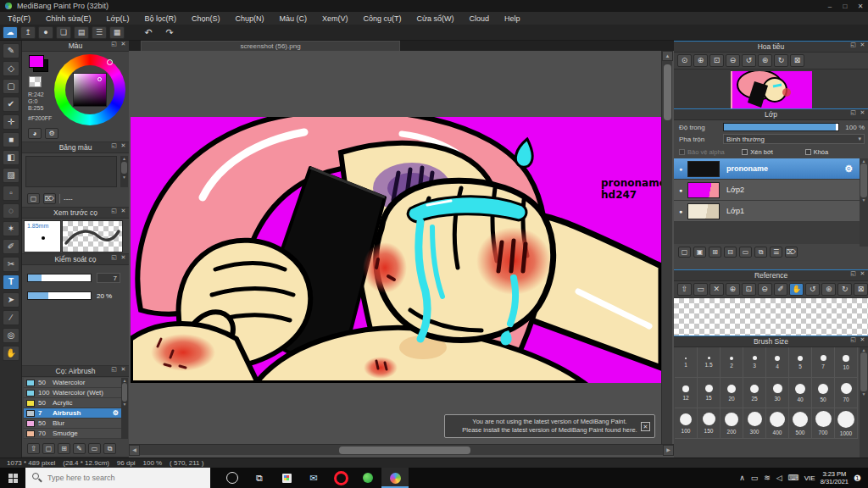 This screenshot has width=868, height=488. I want to click on add-layer-menu-button: ⊟, so click(731, 252).